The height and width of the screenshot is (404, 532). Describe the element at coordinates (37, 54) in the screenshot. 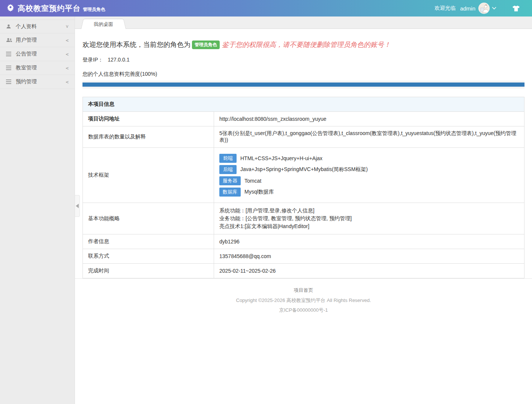

I see `sidebar-item: 公告管理<` at that location.